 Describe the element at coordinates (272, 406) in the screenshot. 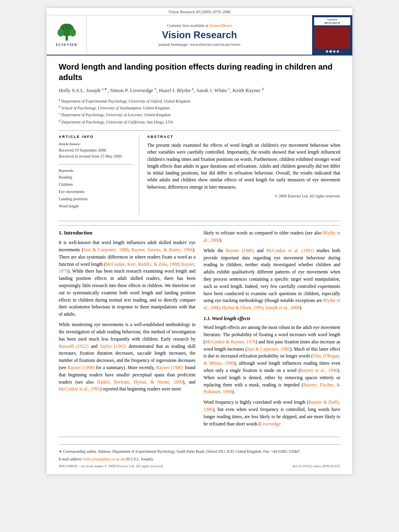

I see `ref-rayner-duffy: Rayner & Duffy, 1986` at that location.